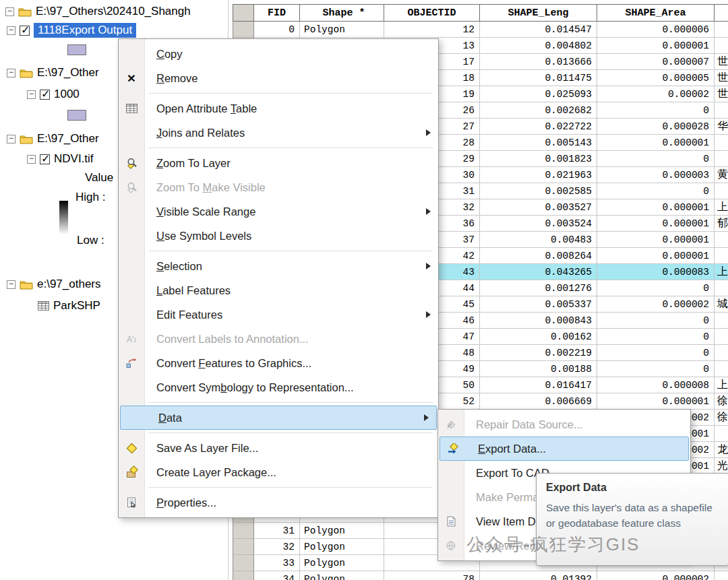  Describe the element at coordinates (656, 62) in the screenshot. I see `cell-shape-area: 0.000007` at that location.